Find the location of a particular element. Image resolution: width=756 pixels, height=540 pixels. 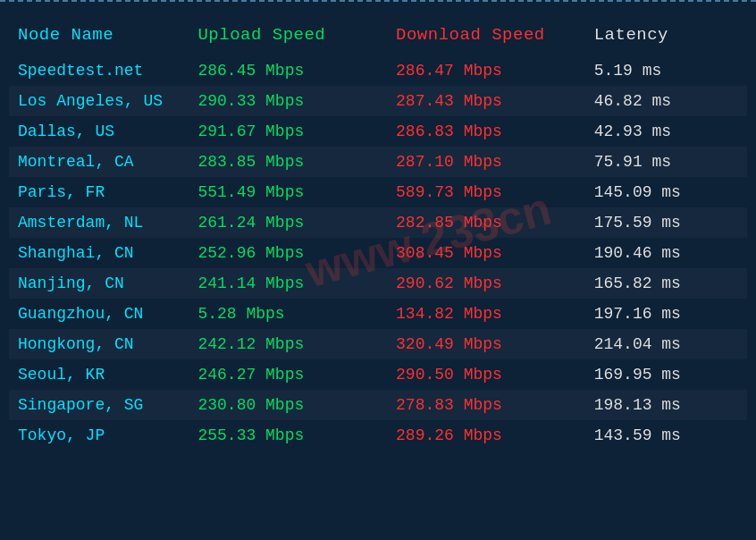

cell-latency: 198.13 ms is located at coordinates (667, 405).